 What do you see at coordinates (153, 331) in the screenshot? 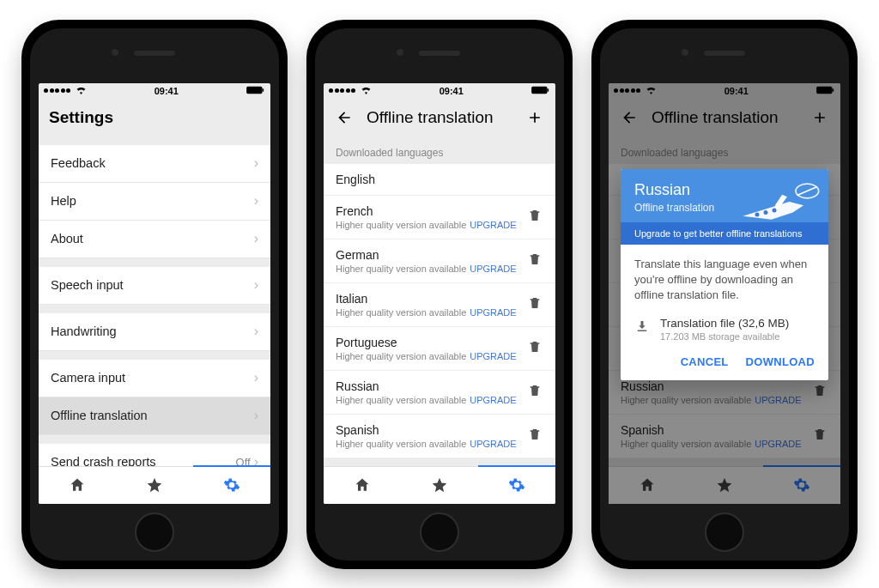
I see `row-label: Handwriting` at bounding box center [153, 331].